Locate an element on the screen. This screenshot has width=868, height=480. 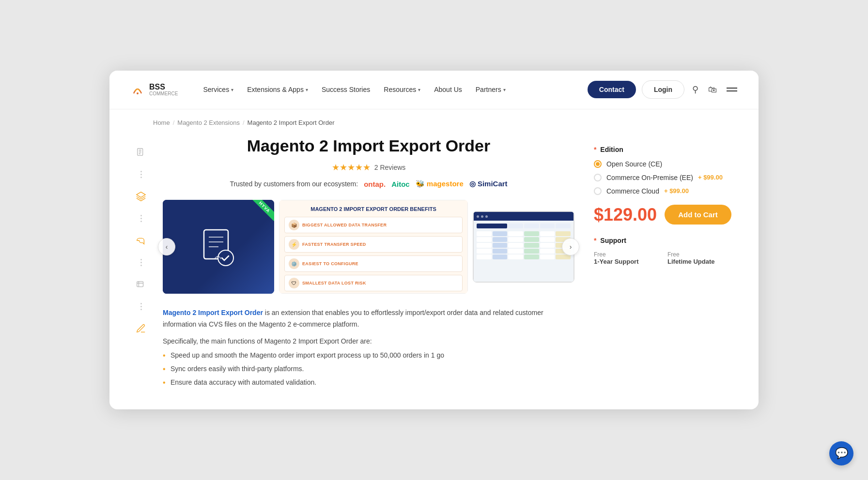
login-button: Login is located at coordinates (663, 90).